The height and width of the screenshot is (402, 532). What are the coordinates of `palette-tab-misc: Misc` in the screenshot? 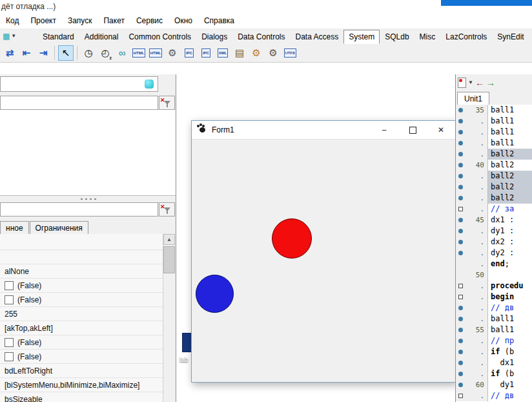 It's located at (427, 36).